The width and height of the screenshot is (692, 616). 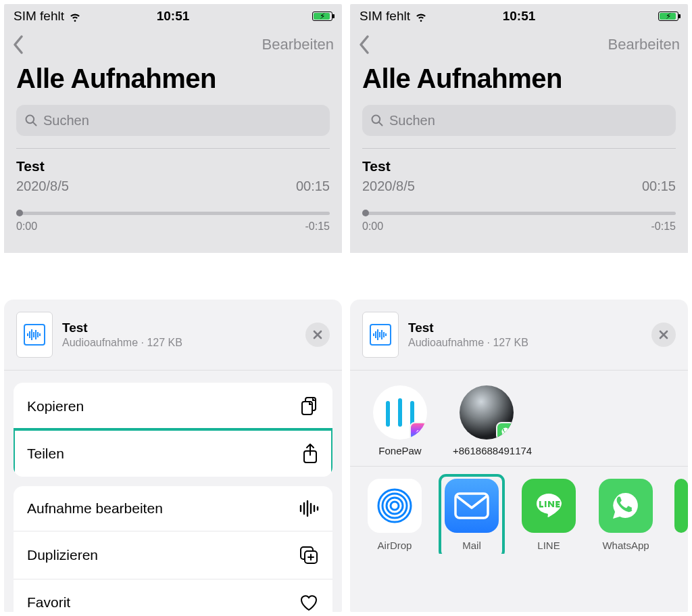 What do you see at coordinates (487, 450) in the screenshot?
I see `contact-name: +8618688491174` at bounding box center [487, 450].